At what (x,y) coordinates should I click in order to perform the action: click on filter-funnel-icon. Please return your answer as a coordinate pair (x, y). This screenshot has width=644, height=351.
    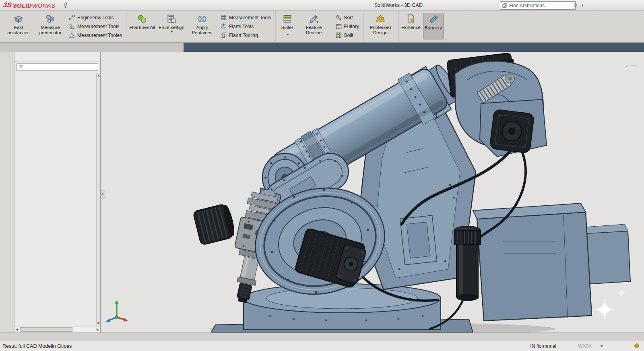
    Looking at the image, I should click on (21, 67).